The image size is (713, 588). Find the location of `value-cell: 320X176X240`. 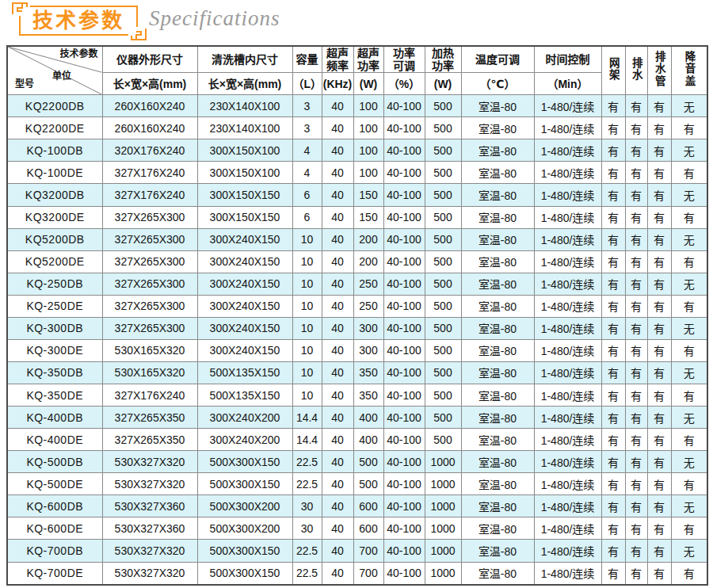

value-cell: 320X176X240 is located at coordinates (150, 151).